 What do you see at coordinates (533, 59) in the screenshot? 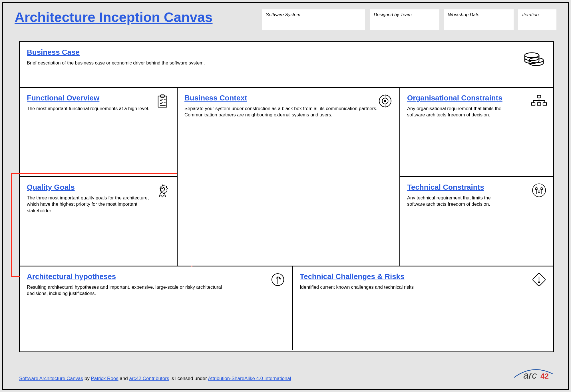
I see `coins-icon` at bounding box center [533, 59].